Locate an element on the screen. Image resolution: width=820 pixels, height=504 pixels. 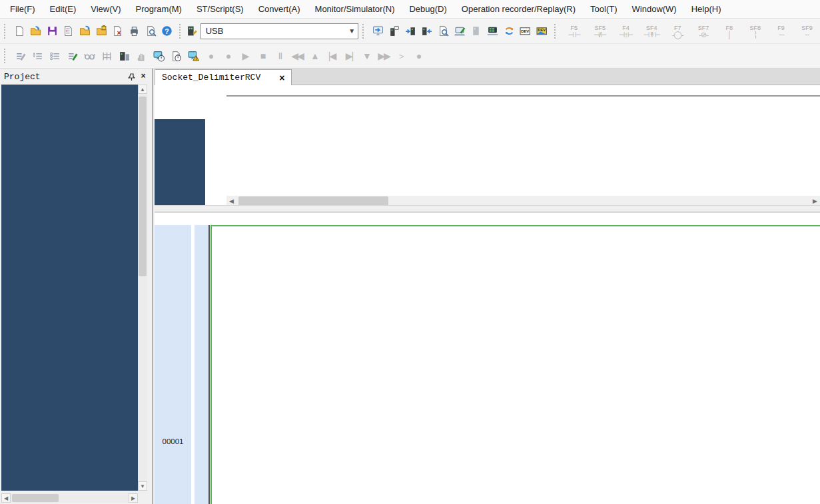
ladder-block-button is located at coordinates (107, 56).